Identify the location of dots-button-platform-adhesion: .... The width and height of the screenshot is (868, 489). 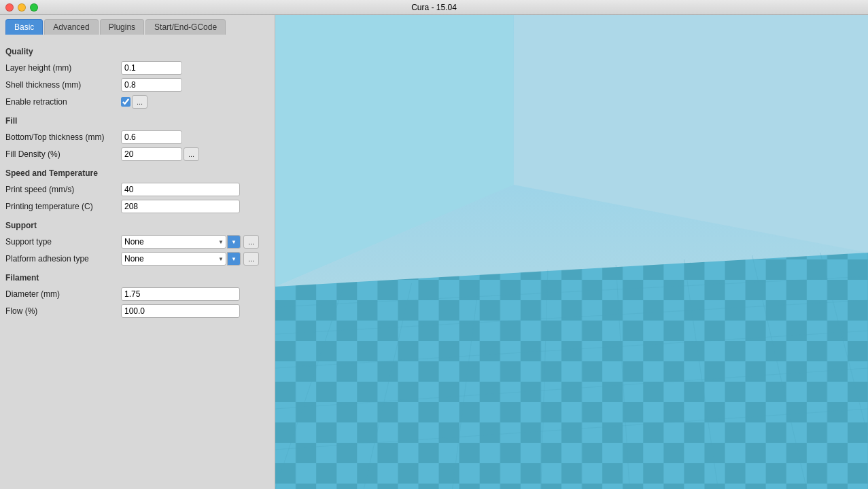
(251, 259).